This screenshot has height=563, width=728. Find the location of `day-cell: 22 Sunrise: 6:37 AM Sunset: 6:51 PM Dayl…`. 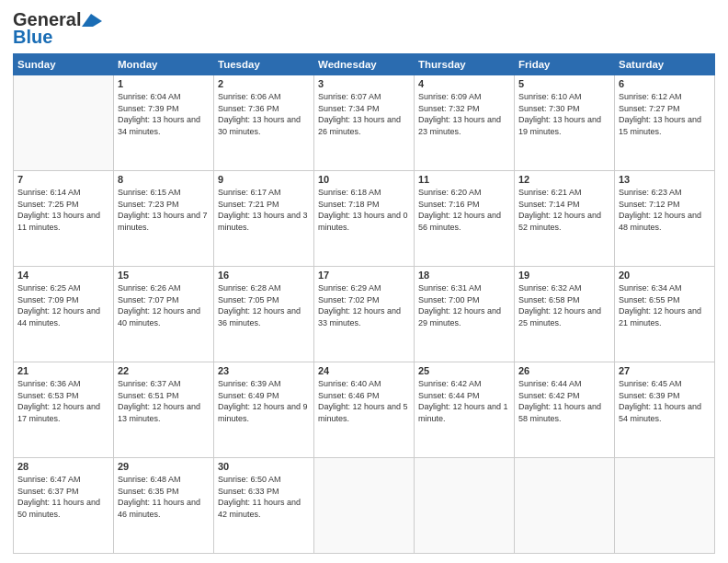

day-cell: 22 Sunrise: 6:37 AM Sunset: 6:51 PM Dayl… is located at coordinates (164, 410).